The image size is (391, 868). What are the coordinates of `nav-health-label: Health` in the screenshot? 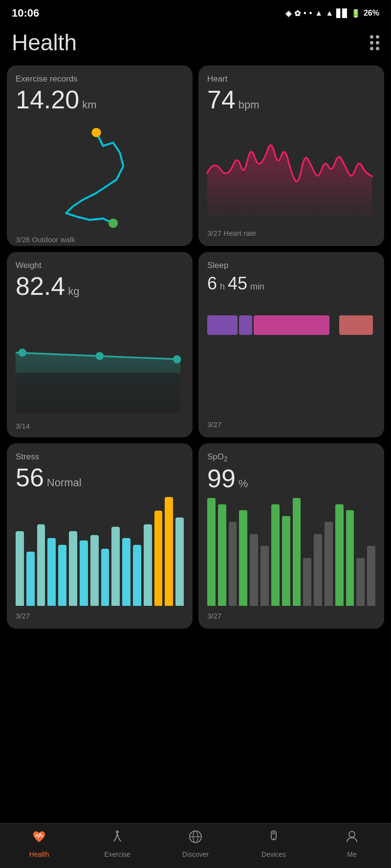 It's located at (39, 854).